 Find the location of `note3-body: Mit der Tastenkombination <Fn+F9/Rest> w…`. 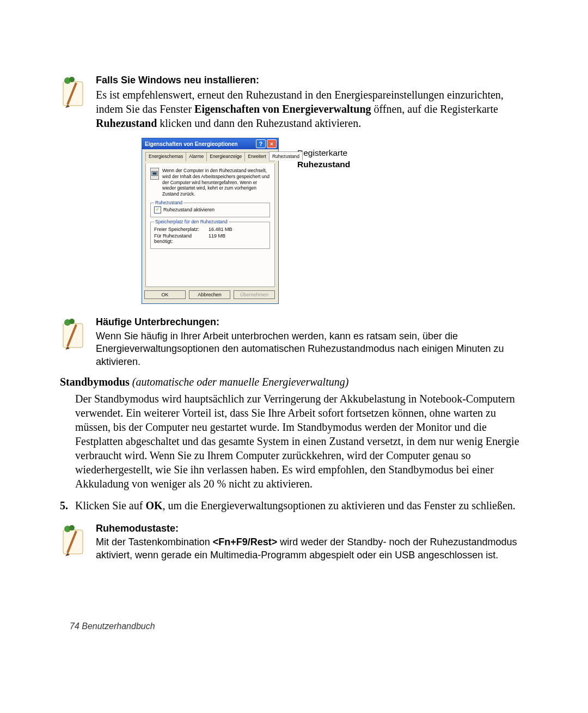

note3-body: Mit der Tastenkombination <Fn+F9/Rest> w… is located at coordinates (312, 549).